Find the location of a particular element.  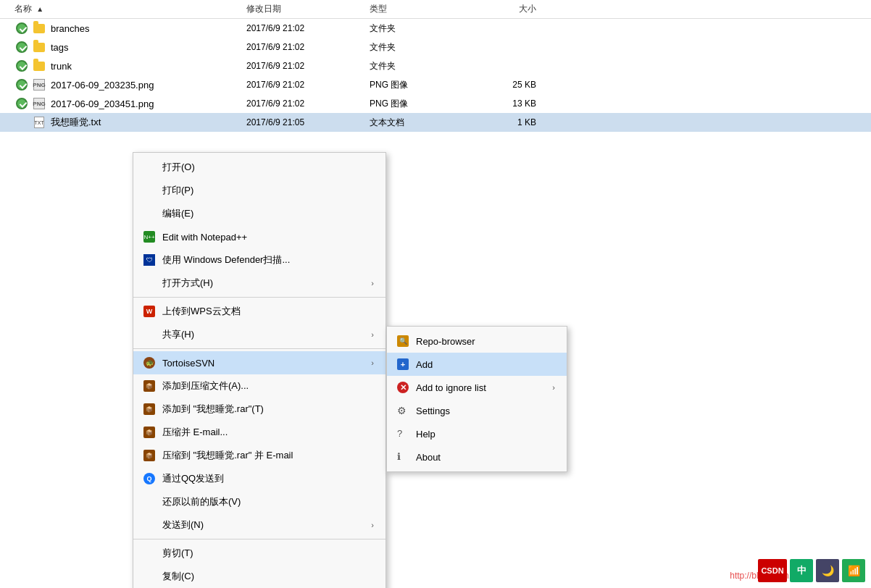

settings-icon: ⚙ is located at coordinates (403, 411).